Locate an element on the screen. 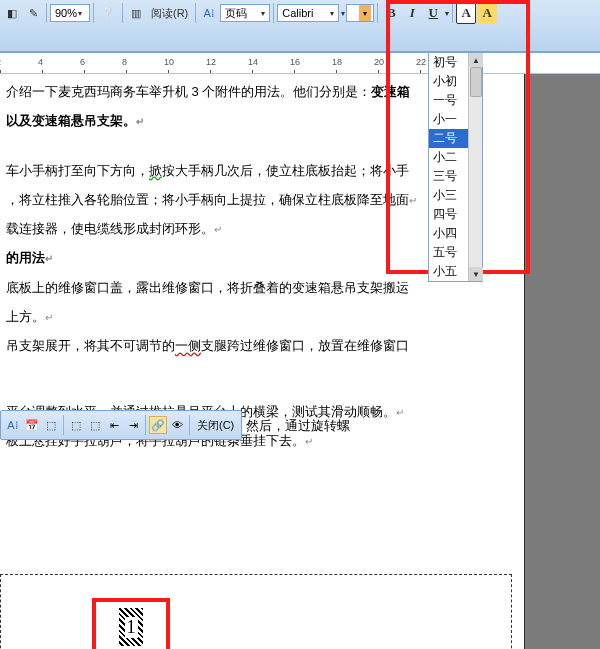  bold-button: B is located at coordinates (391, 13).